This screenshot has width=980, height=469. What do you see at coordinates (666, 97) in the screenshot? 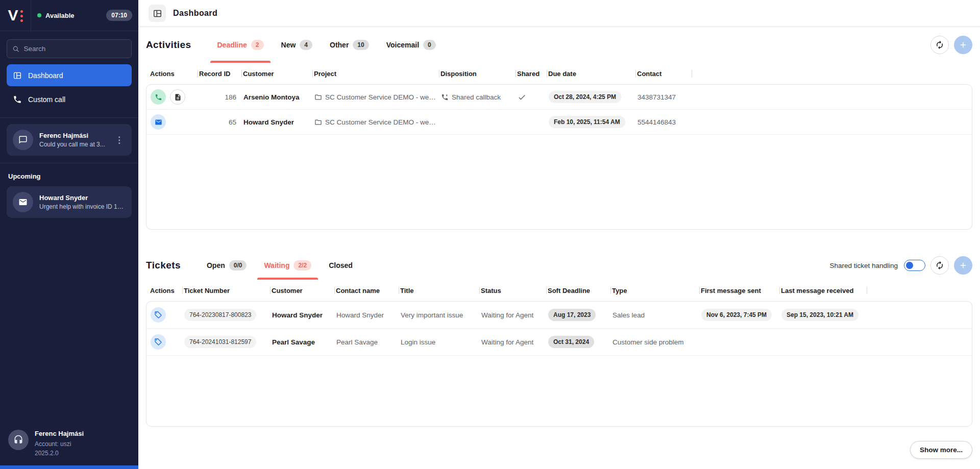
I see `contact-number: 3438731347` at bounding box center [666, 97].